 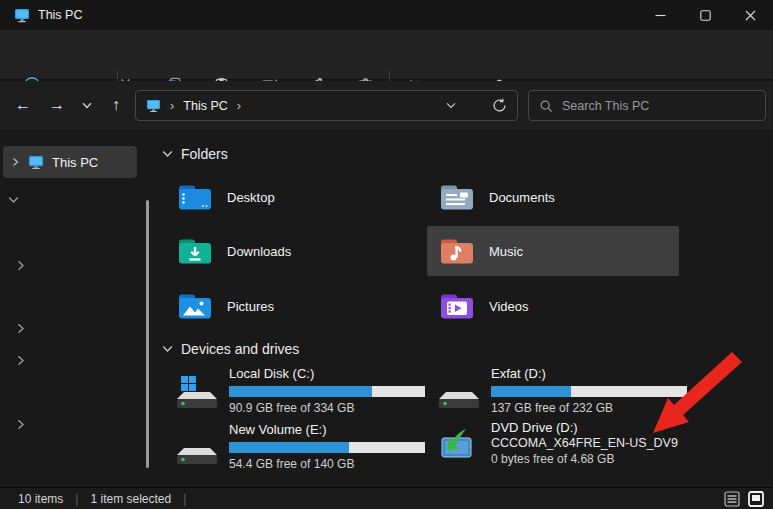 What do you see at coordinates (291, 306) in the screenshot?
I see `folder-tile-pictures: Pictures` at bounding box center [291, 306].